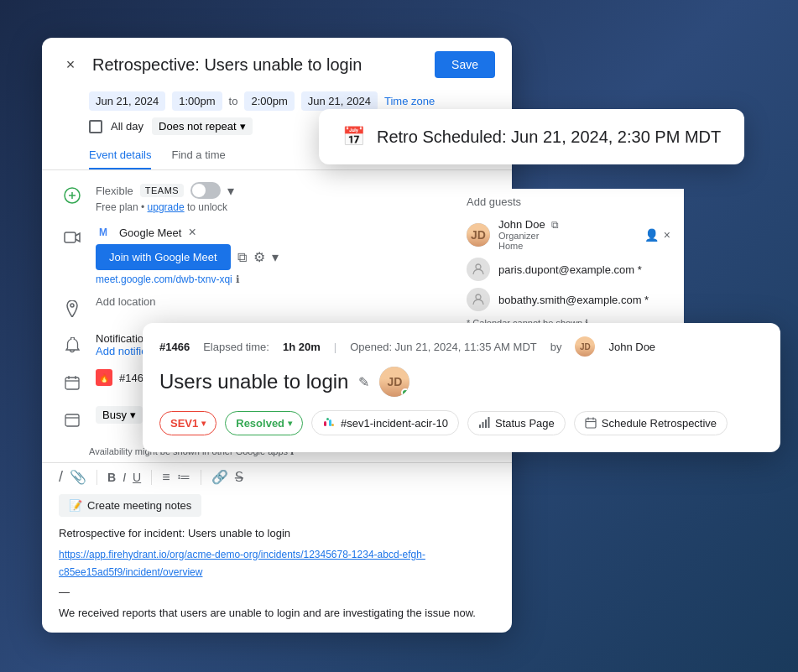 The width and height of the screenshot is (798, 672). I want to click on start-date: Jun 21, 2024, so click(128, 101).